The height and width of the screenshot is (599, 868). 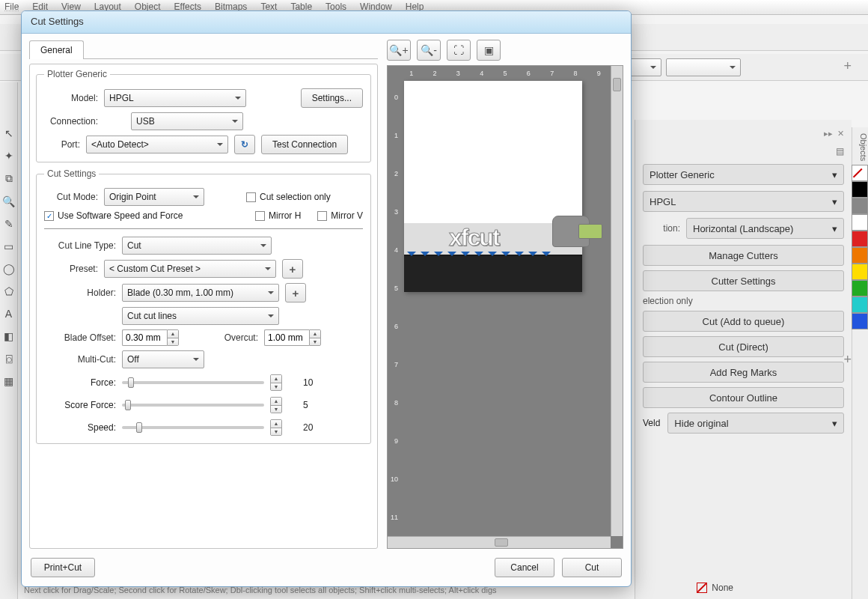 What do you see at coordinates (744, 372) in the screenshot?
I see `add-reg-marks-button: Add Reg Marks` at bounding box center [744, 372].